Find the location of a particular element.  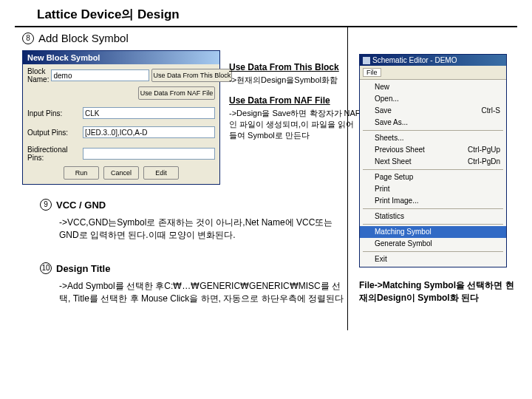

step-9-number: 9 is located at coordinates (46, 205).